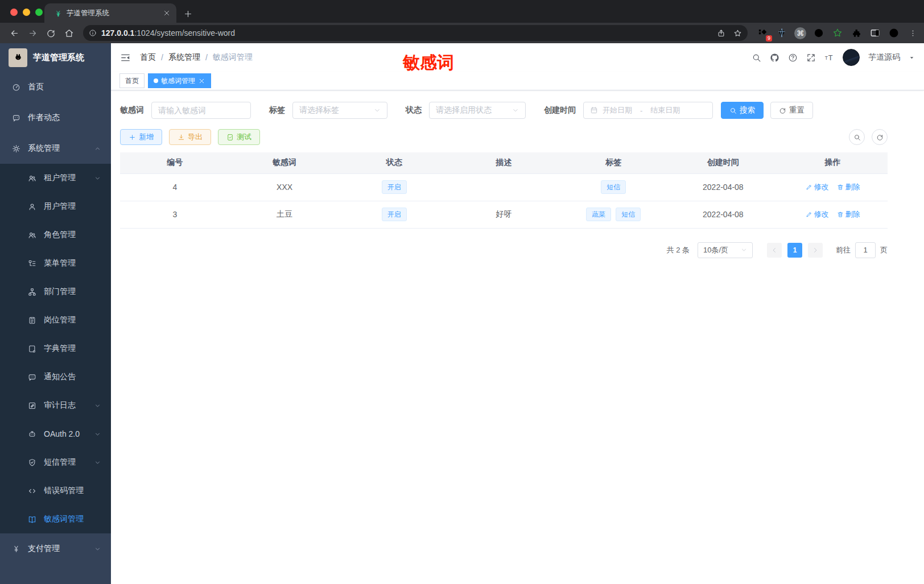 The image size is (924, 584). I want to click on notice-icon, so click(32, 378).